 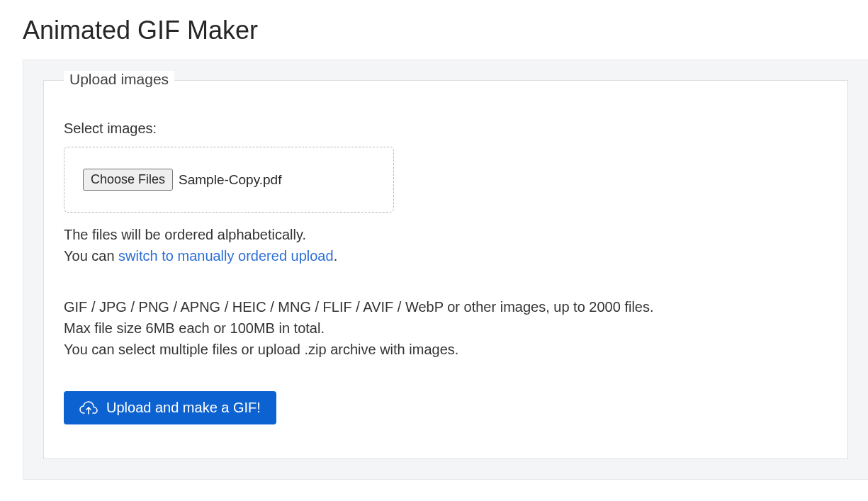 I want to click on switch-manual-link: switch to manually ordered upload, so click(x=226, y=256).